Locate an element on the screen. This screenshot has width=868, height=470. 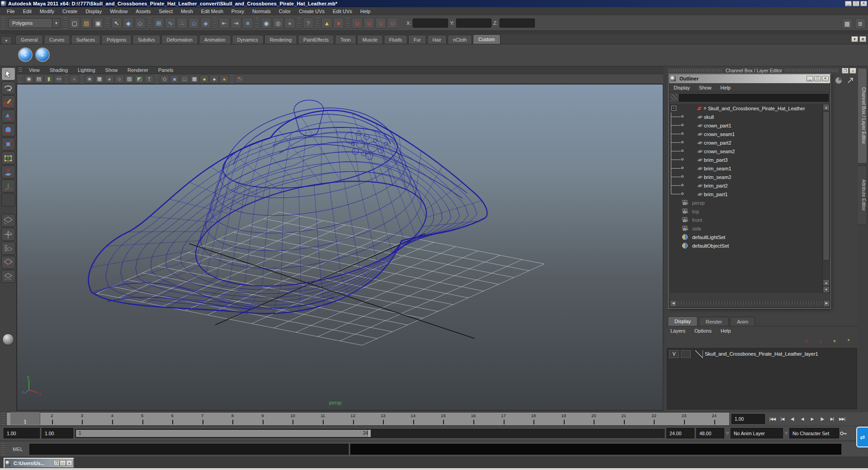
lasso-tool is located at coordinates (8, 88).